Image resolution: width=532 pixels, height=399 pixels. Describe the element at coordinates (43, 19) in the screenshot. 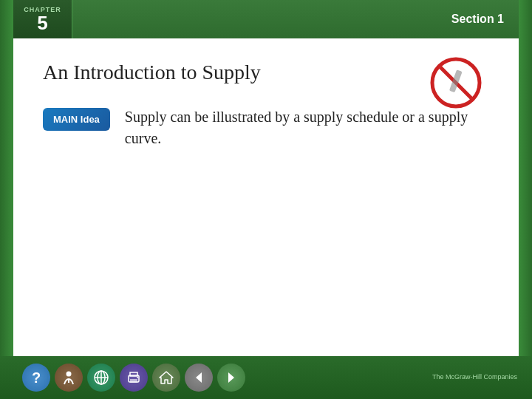

I see `chapter-box: CHAPTER 5` at that location.